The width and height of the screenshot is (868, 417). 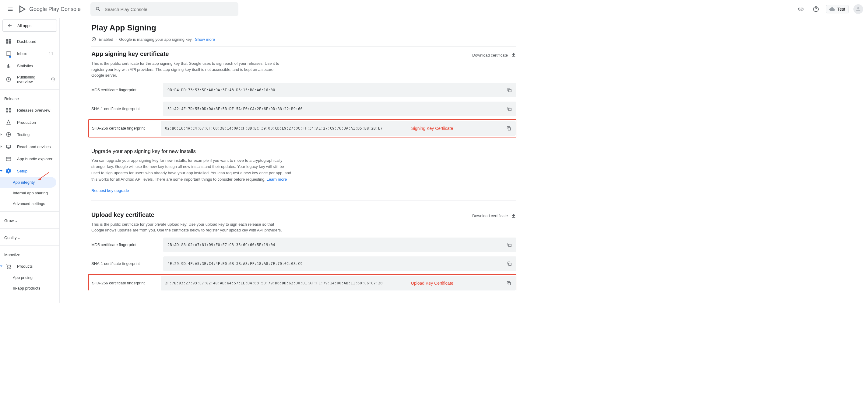 I want to click on inbox-count: 11, so click(x=51, y=54).